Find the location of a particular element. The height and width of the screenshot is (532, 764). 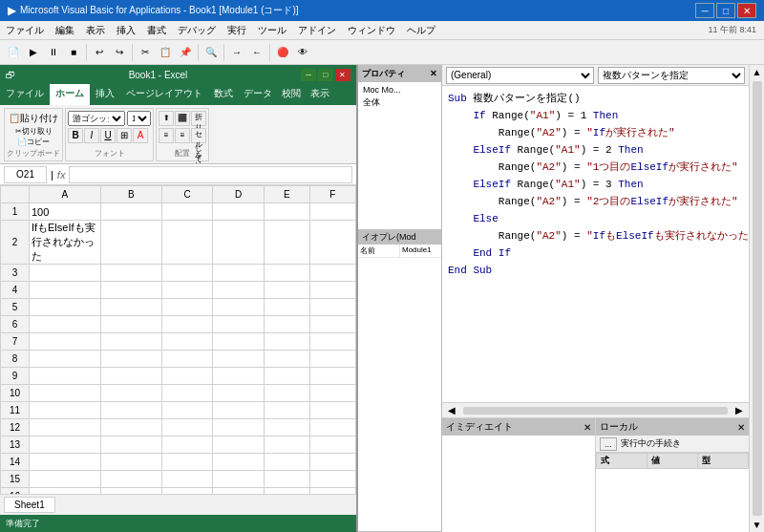

vba-menu-run: 実行 is located at coordinates (237, 31).